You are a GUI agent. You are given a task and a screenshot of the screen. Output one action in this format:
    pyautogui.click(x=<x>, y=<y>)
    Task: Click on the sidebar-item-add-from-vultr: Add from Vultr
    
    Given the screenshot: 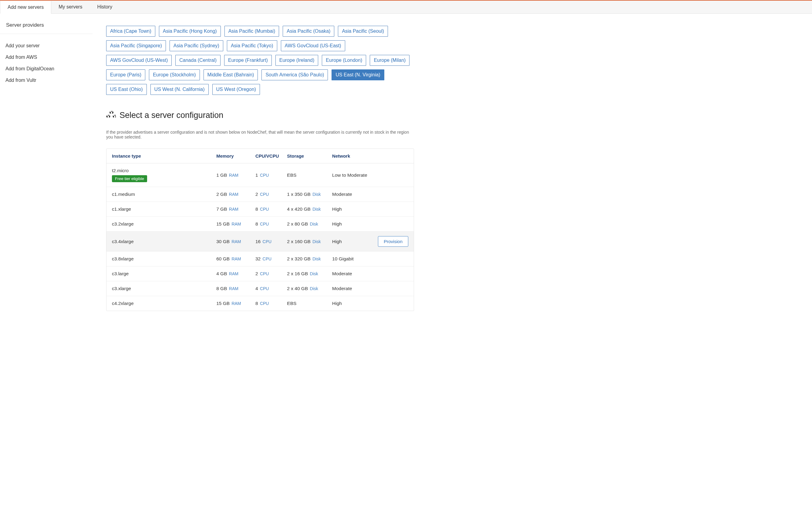 What is the action you would take?
    pyautogui.click(x=46, y=80)
    